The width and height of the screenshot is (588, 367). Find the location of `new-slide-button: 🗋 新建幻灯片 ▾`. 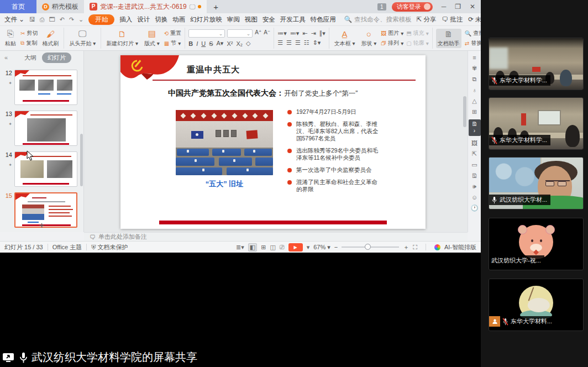

new-slide-button: 🗋 新建幻灯片 ▾ is located at coordinates (122, 39).